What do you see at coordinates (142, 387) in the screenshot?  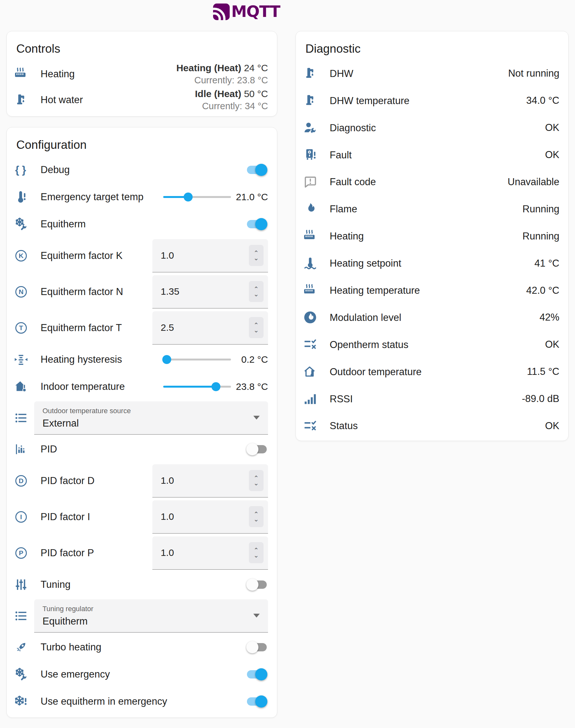 I see `config-row-indoor-temperature: Indoor temperature 23.8 °C` at bounding box center [142, 387].